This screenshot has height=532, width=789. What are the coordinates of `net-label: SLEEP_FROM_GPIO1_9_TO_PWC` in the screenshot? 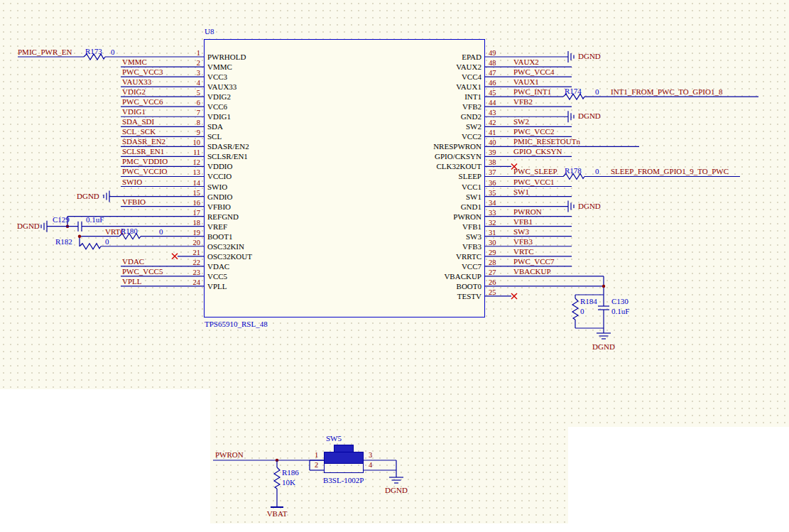 It's located at (670, 172).